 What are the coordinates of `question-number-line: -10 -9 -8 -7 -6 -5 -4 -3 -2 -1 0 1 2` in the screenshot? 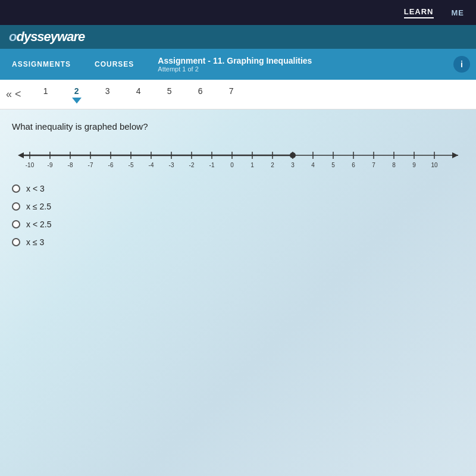 It's located at (238, 157).